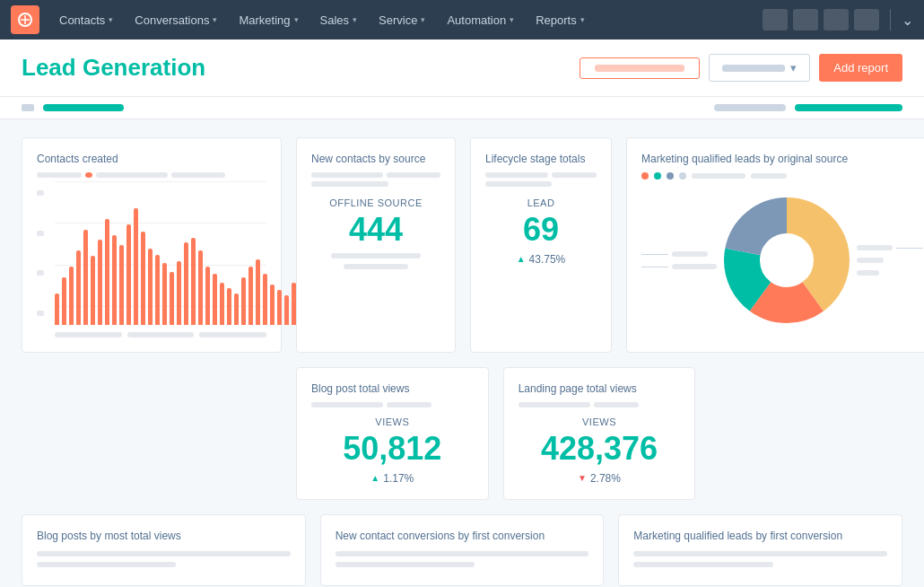 This screenshot has width=924, height=587. Describe the element at coordinates (376, 175) in the screenshot. I see `nc-bars` at that location.